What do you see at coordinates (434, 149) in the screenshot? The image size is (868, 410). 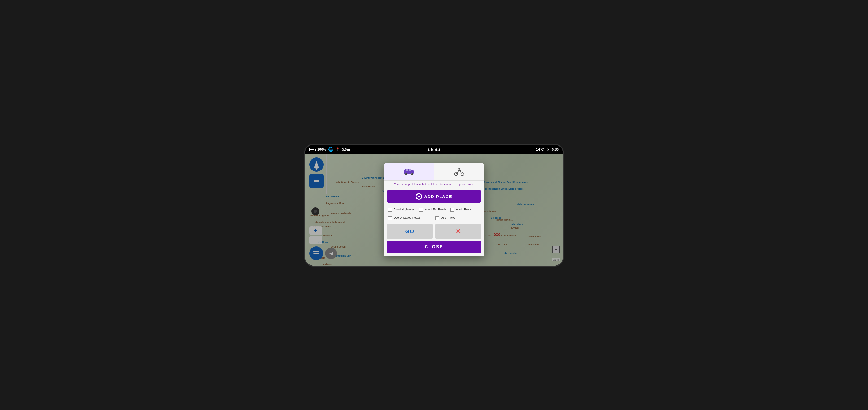 I see `speed-display: 2.1(!)2.2` at bounding box center [434, 149].